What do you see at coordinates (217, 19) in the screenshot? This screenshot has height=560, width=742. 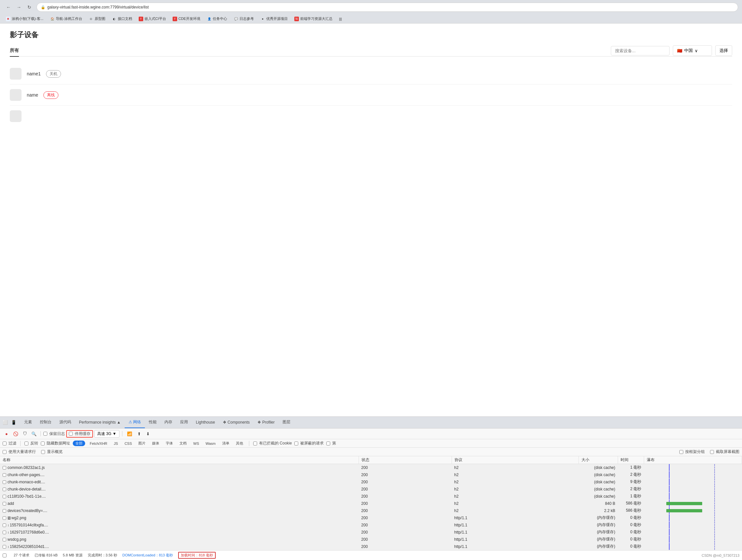 I see `bookmark-tasks: 👤 任务中心` at bounding box center [217, 19].